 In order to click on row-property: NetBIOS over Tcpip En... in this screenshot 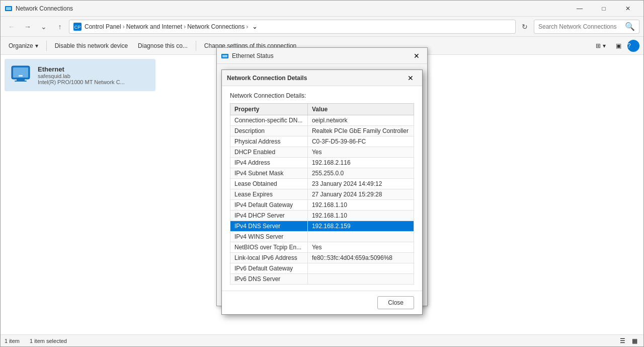, I will do `click(269, 248)`.